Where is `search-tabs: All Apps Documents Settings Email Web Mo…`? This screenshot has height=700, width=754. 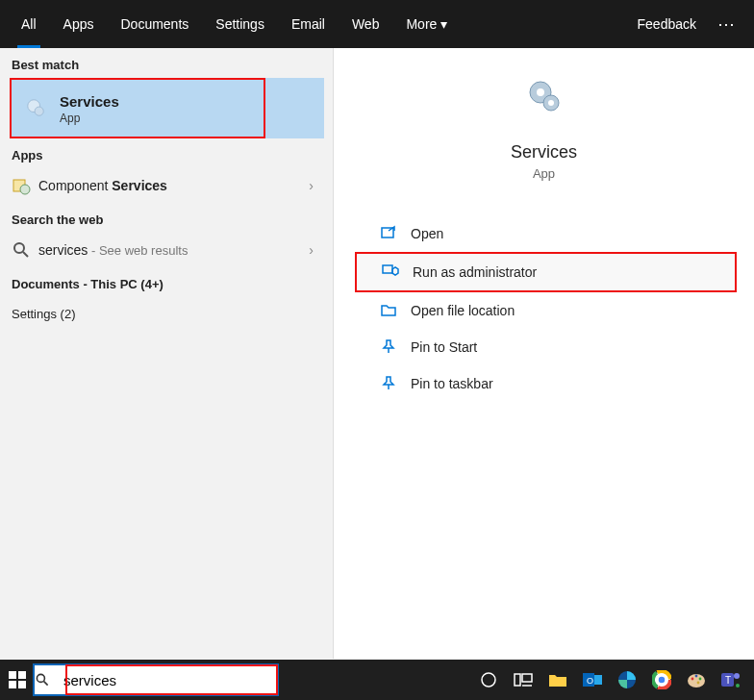
search-tabs: All Apps Documents Settings Email Web Mo… is located at coordinates (377, 24).